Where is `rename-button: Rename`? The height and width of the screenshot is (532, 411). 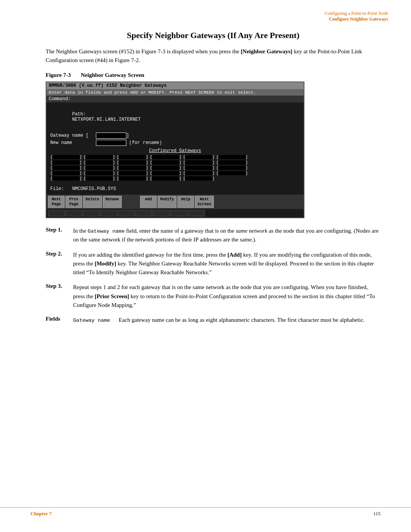
rename-button: Rename is located at coordinates (112, 202).